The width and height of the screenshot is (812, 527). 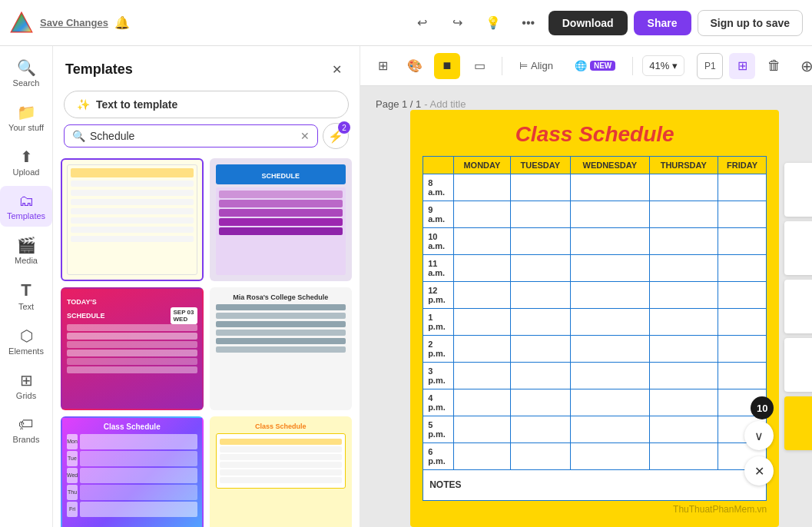 What do you see at coordinates (26, 112) in the screenshot?
I see `folder-icon: 📁` at bounding box center [26, 112].